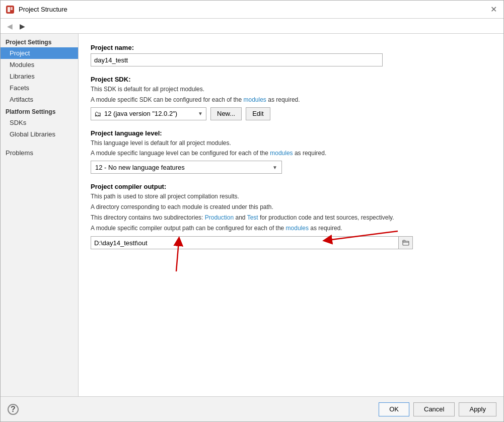 This screenshot has width=504, height=422. I want to click on back-button: ◀, so click(10, 26).